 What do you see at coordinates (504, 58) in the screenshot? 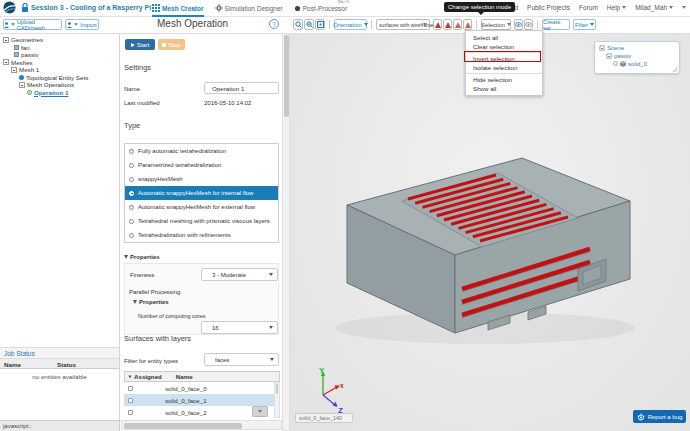
I see `menu-item-invert-selection: Invert selection` at bounding box center [504, 58].